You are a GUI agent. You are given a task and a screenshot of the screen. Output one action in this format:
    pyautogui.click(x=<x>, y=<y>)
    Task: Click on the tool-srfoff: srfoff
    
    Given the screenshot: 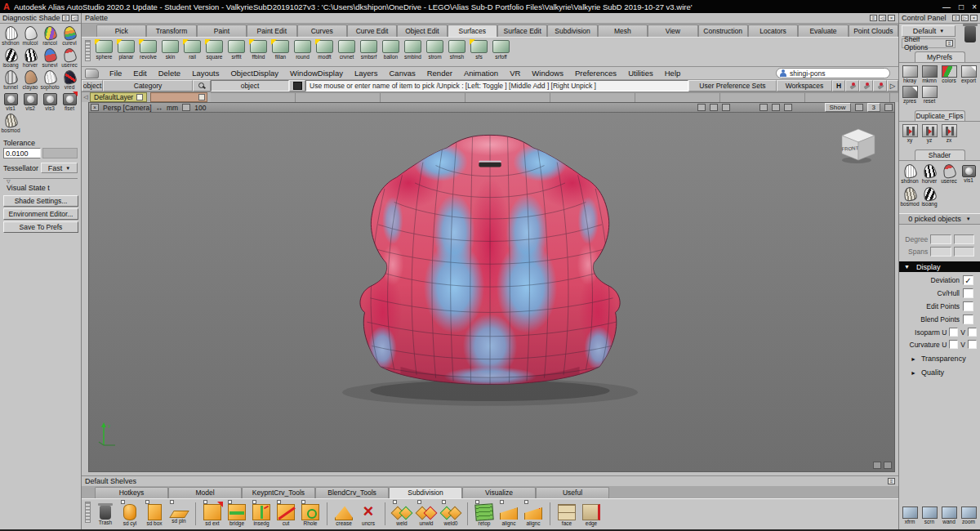 What is the action you would take?
    pyautogui.click(x=501, y=49)
    